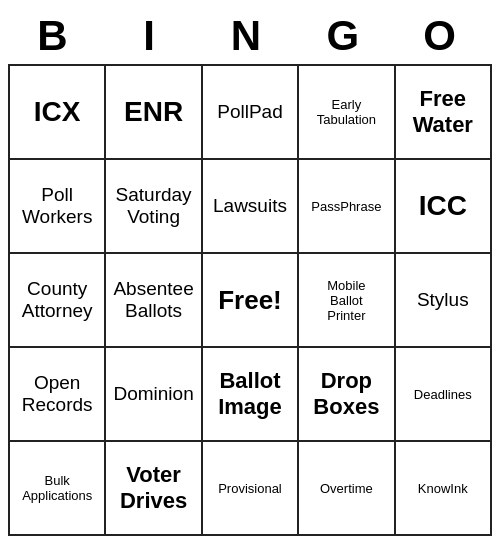 This screenshot has height=544, width=500. Describe the element at coordinates (153, 206) in the screenshot. I see `cell-r1-c1: SaturdayVoting` at that location.